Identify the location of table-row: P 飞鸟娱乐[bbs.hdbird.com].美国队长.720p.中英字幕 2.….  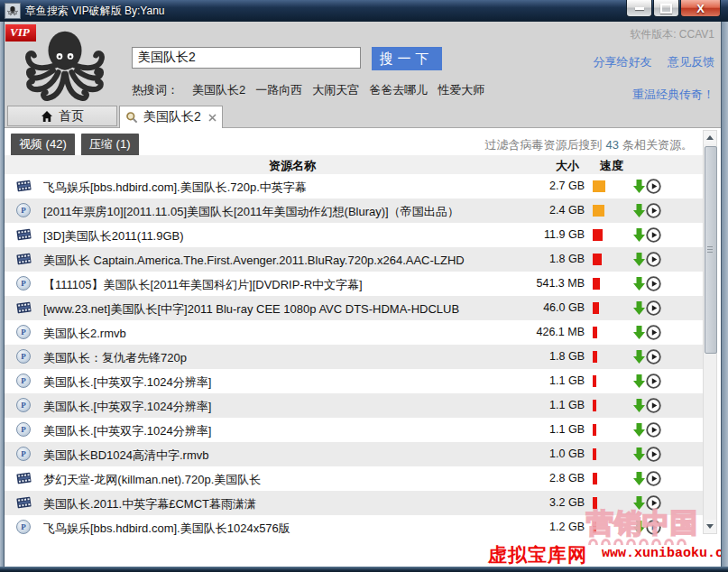
(354, 186).